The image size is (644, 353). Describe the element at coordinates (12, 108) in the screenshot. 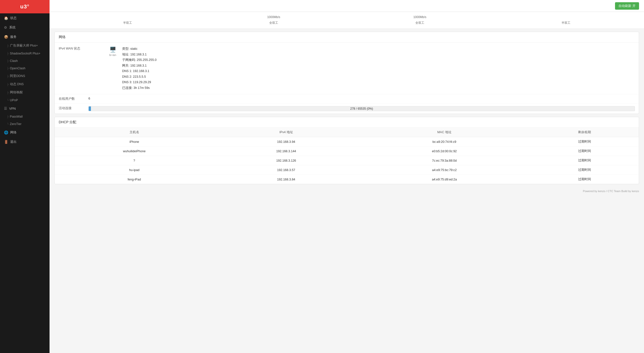

I see `sidebar-vpn-label: VPN` at that location.